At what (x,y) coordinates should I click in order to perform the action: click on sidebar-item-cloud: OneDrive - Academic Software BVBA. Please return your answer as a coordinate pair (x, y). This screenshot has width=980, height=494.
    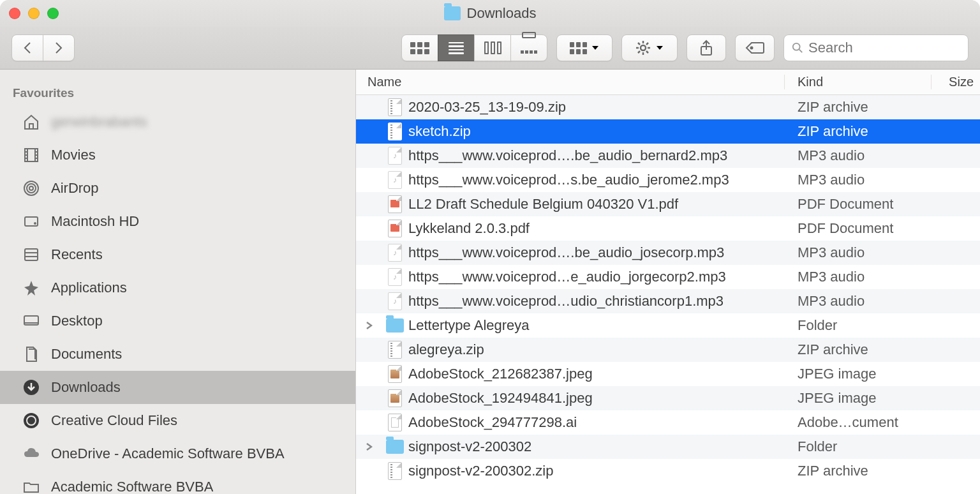
    Looking at the image, I should click on (177, 454).